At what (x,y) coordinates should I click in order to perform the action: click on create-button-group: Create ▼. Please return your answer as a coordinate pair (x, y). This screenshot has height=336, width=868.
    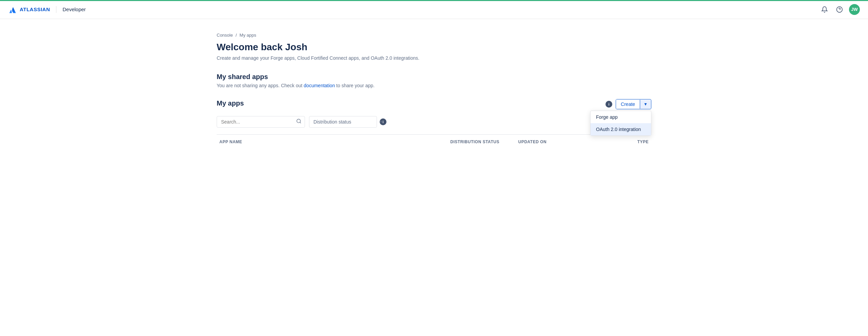
    Looking at the image, I should click on (634, 104).